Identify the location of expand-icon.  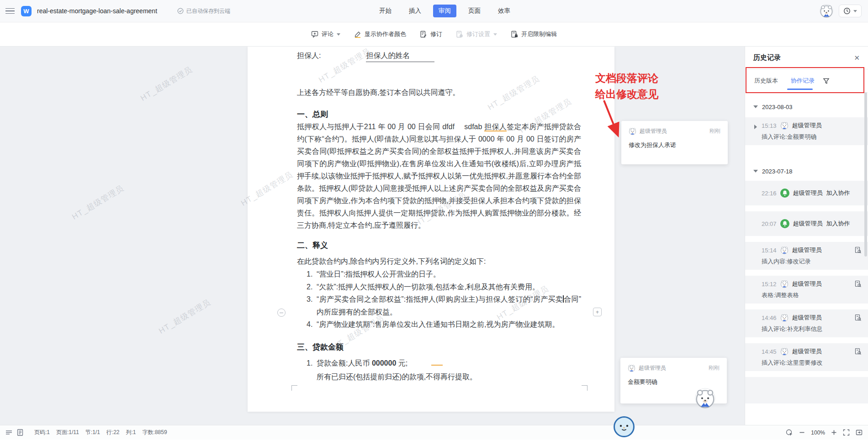
(756, 127).